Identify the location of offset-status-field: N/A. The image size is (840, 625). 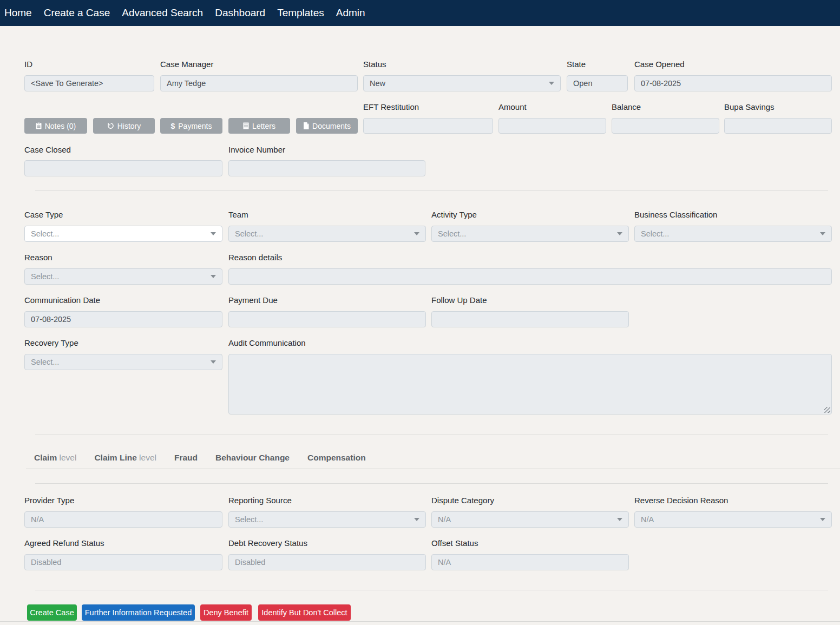
(530, 562).